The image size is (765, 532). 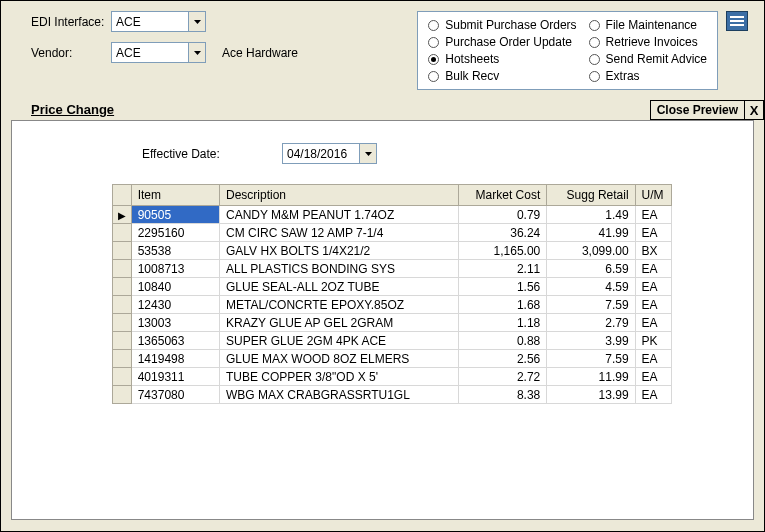 What do you see at coordinates (653, 341) in the screenshot?
I see `cell-um: PK` at bounding box center [653, 341].